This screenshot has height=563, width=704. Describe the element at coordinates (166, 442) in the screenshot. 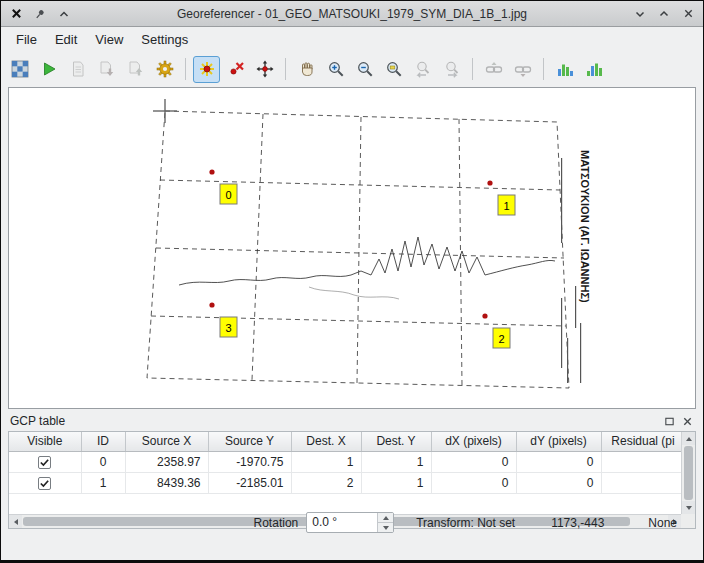

I see `col-header-source-x: Source X` at that location.